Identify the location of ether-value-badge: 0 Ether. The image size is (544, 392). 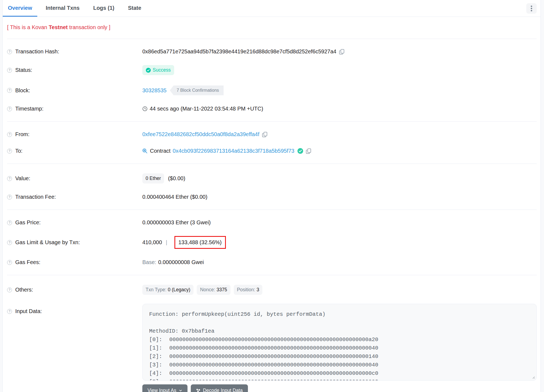
(153, 179).